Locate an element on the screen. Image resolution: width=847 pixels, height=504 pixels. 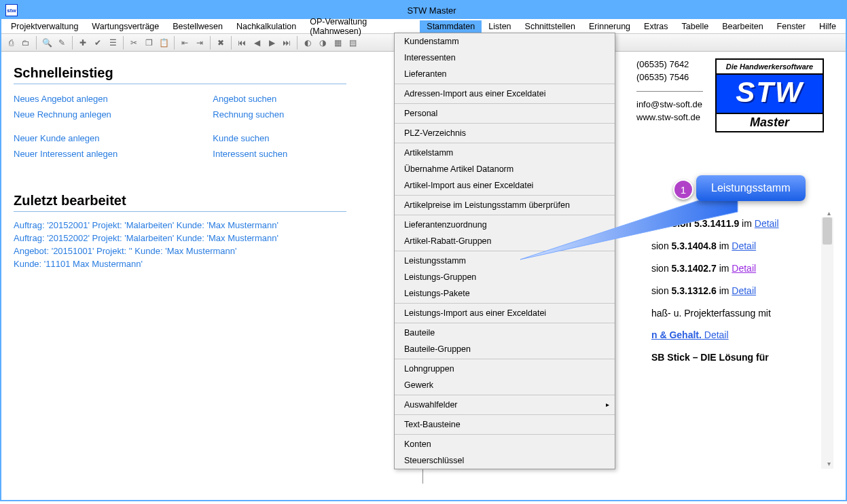
menu-projektverwaltung: Projektverwaltung is located at coordinates (45, 26).